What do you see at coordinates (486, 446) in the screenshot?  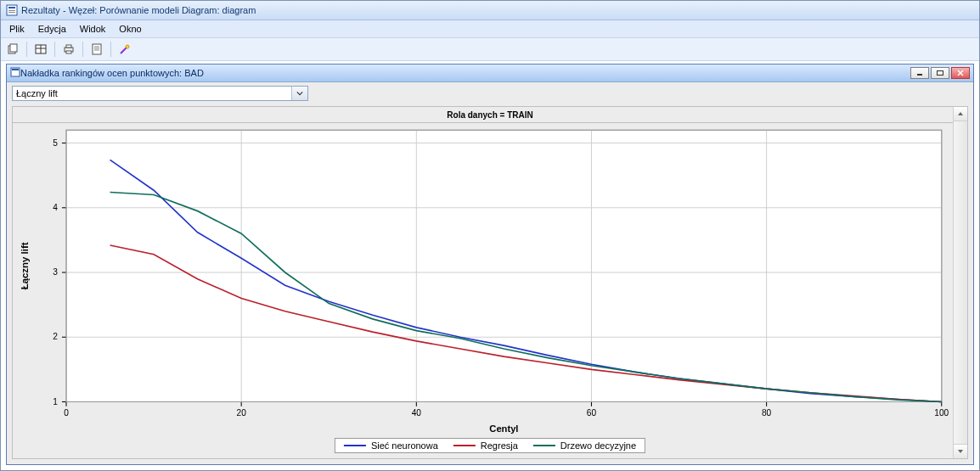 I see `legend-item: Regresja` at bounding box center [486, 446].